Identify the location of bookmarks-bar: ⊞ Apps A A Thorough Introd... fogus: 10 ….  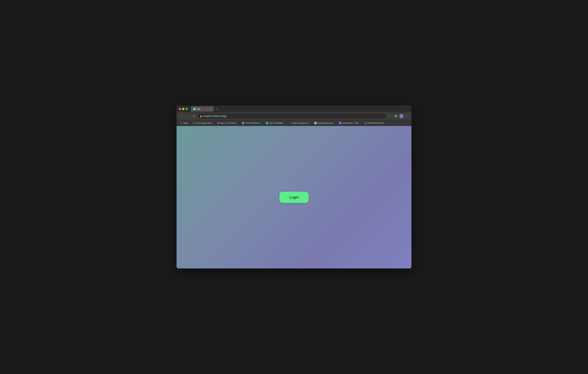
(294, 123).